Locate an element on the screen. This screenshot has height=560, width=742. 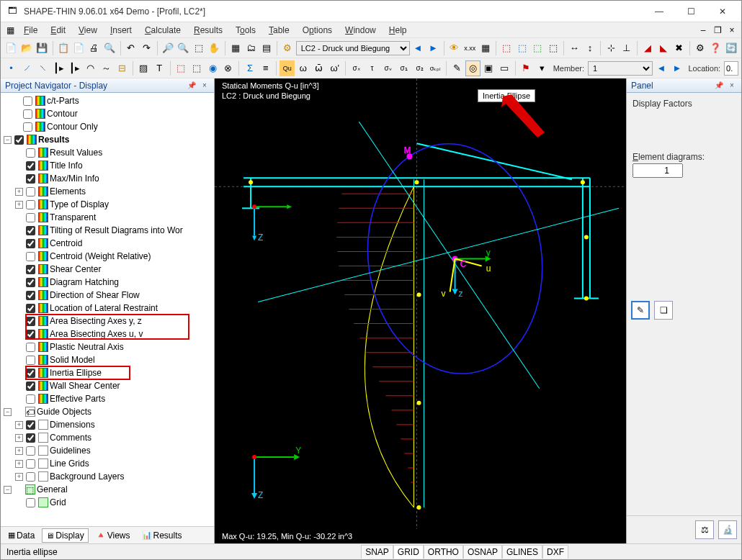
draw-line-icon: ⟋ is located at coordinates (27, 68).